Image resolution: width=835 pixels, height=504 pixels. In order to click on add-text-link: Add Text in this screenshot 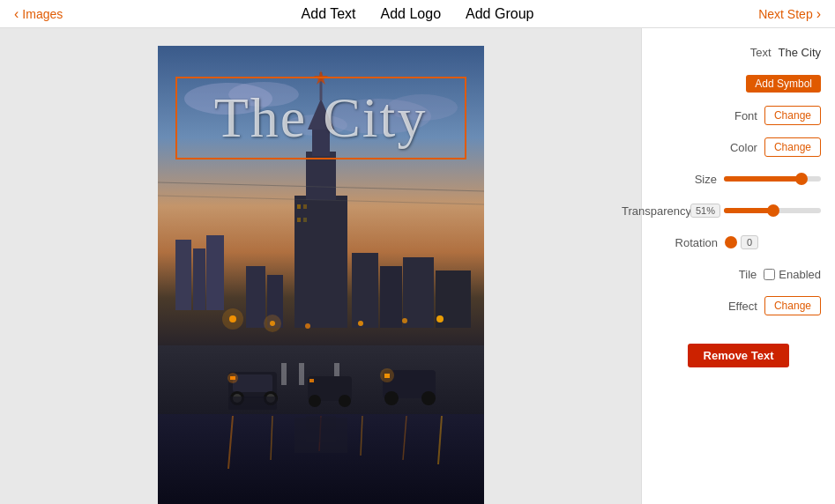, I will do `click(329, 14)`.